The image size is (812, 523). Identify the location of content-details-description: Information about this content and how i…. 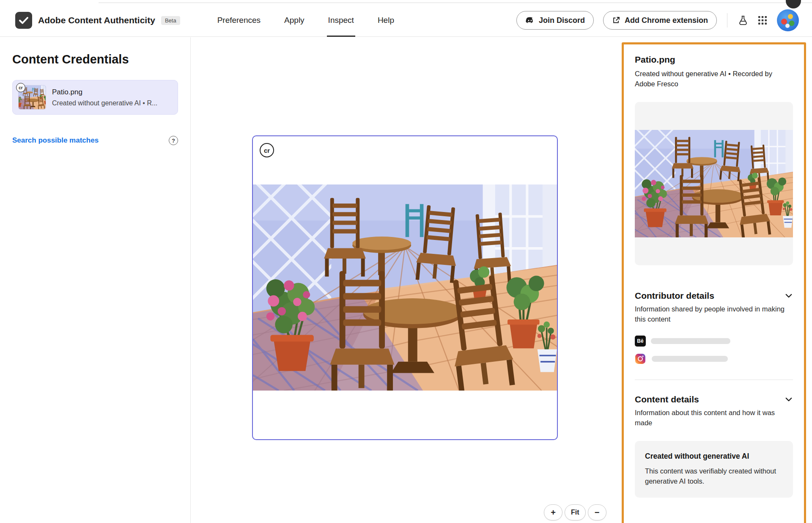
(714, 418).